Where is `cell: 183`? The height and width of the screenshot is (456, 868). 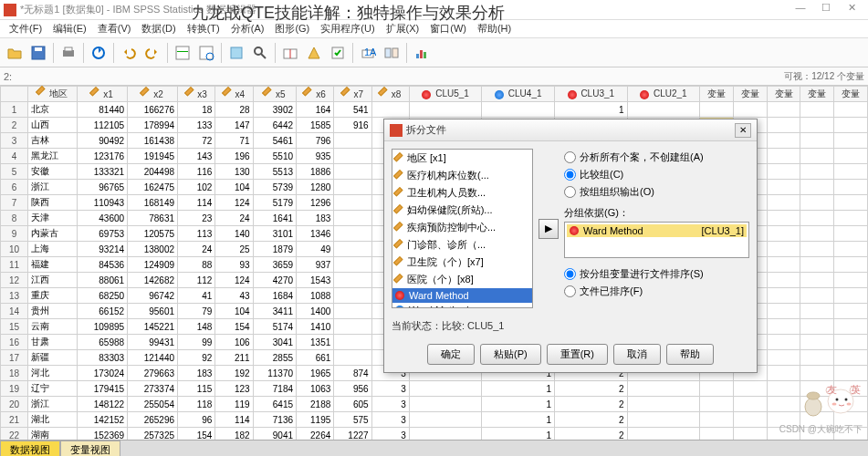 cell: 183 is located at coordinates (316, 219).